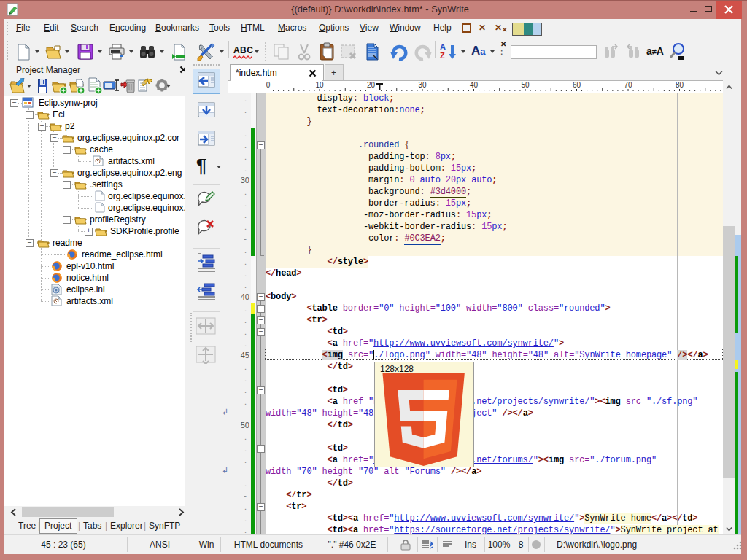 The width and height of the screenshot is (747, 560). What do you see at coordinates (371, 85) in the screenshot?
I see `svg-text: 20` at bounding box center [371, 85].